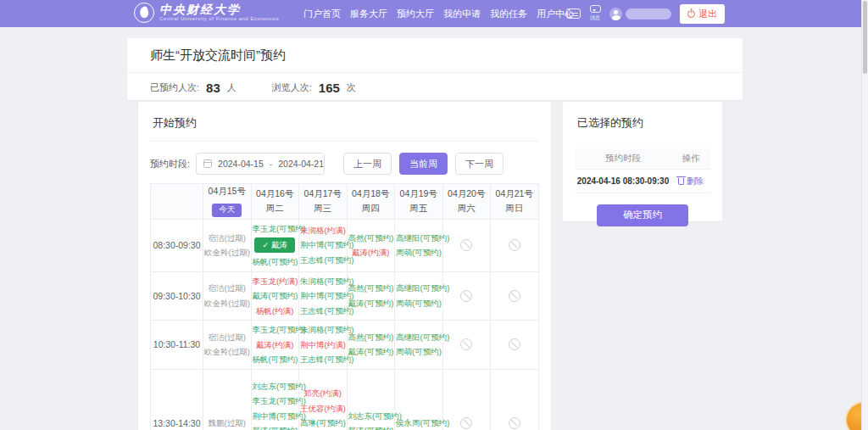  Describe the element at coordinates (371, 296) in the screenshot. I see `schedule-cell: 高然(可预约)戴涛(可预约)` at that location.